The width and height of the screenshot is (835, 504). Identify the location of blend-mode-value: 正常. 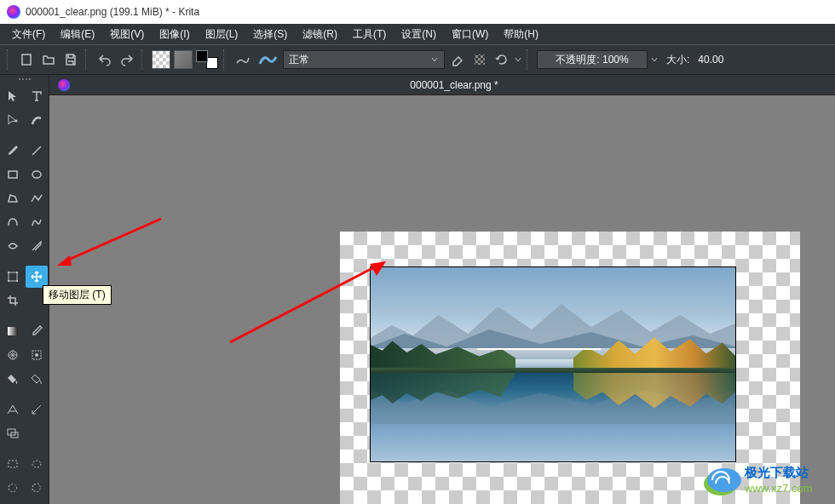
(299, 60).